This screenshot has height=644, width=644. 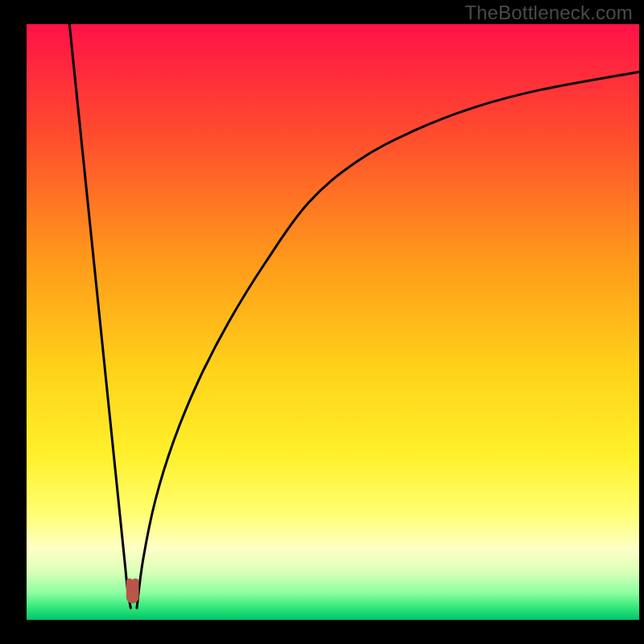 I want to click on dip-marker, so click(x=133, y=591).